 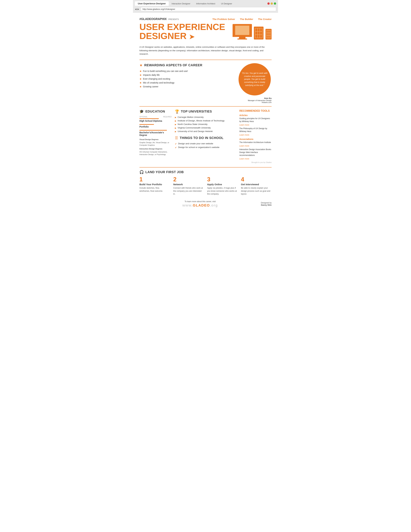 I want to click on education-title: EDUCATION, so click(x=155, y=112).